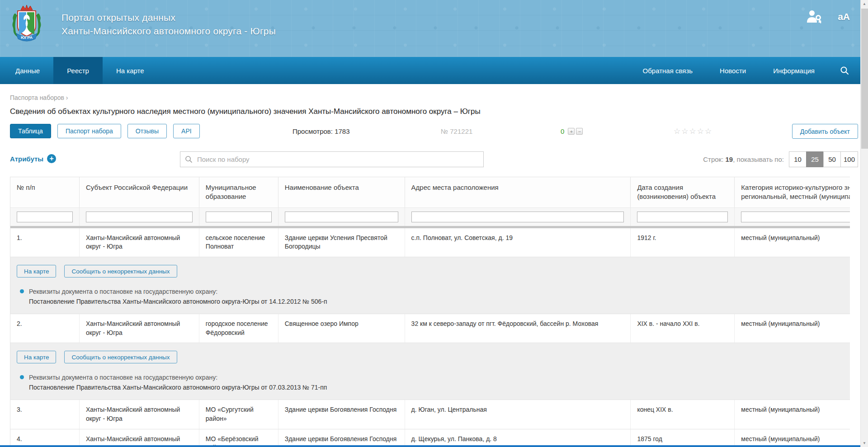 This screenshot has width=868, height=447. What do you see at coordinates (239, 243) in the screenshot?
I see `cell-municipality: сельское поселение Полноват` at bounding box center [239, 243].